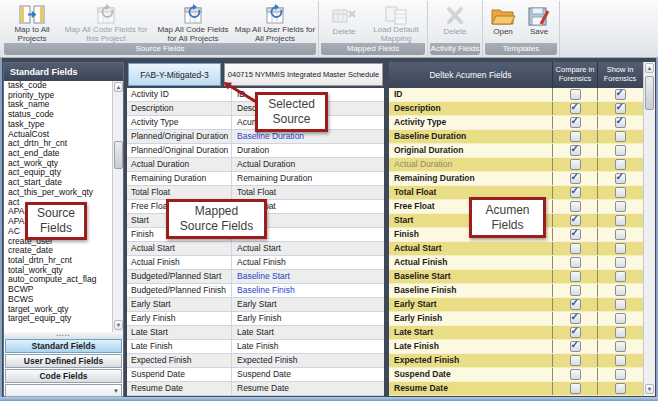  Describe the element at coordinates (516, 389) in the screenshot. I see `acumen-field-row: Resume Date` at that location.